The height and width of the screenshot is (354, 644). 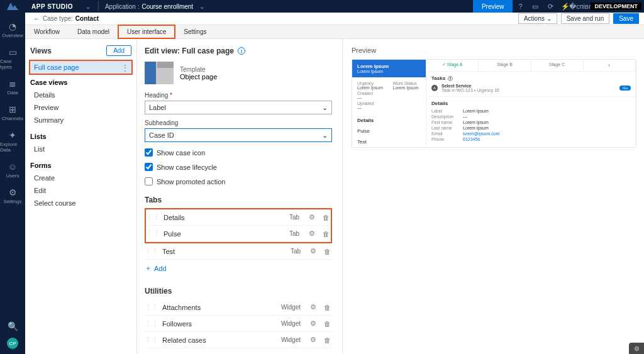 I want to click on refresh-icon: ⟳, so click(x=550, y=6).